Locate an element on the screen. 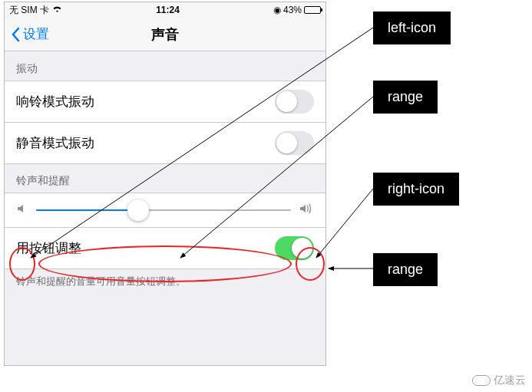 This screenshot has height=392, width=532. speaker-low-icon is located at coordinates (22, 210).